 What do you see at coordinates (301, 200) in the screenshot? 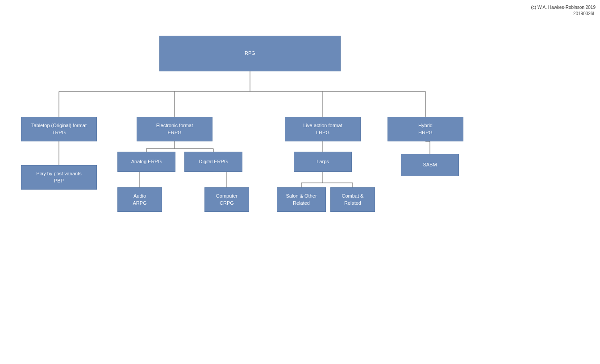
I see `node-salon: Salon & OtherRelated` at bounding box center [301, 200].